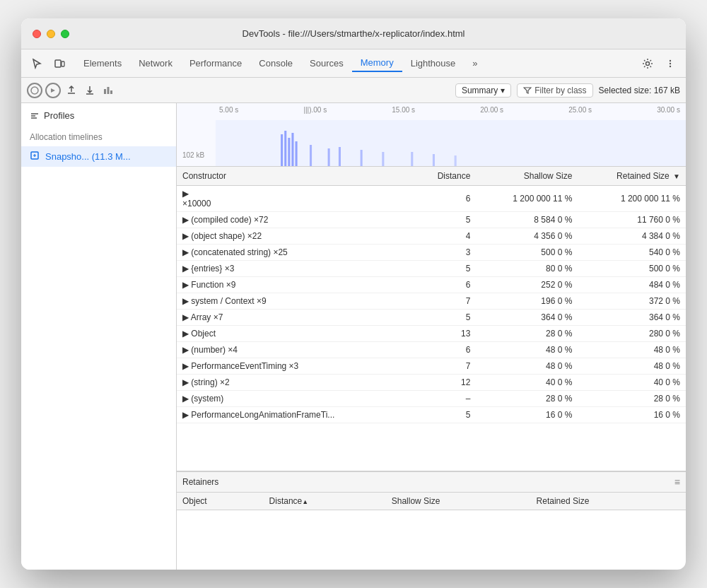  What do you see at coordinates (475, 64) in the screenshot?
I see `tab-more: »` at bounding box center [475, 64].